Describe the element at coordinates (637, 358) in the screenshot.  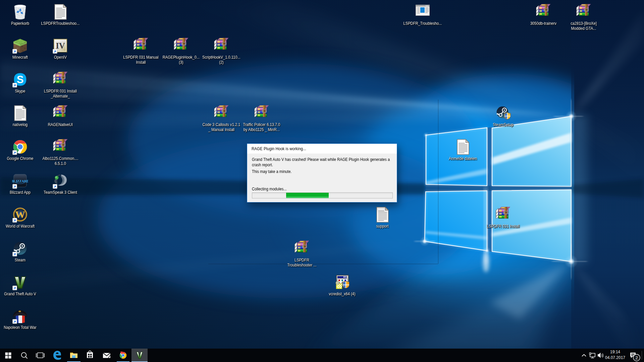
I see `svg-text: 2` at that location.